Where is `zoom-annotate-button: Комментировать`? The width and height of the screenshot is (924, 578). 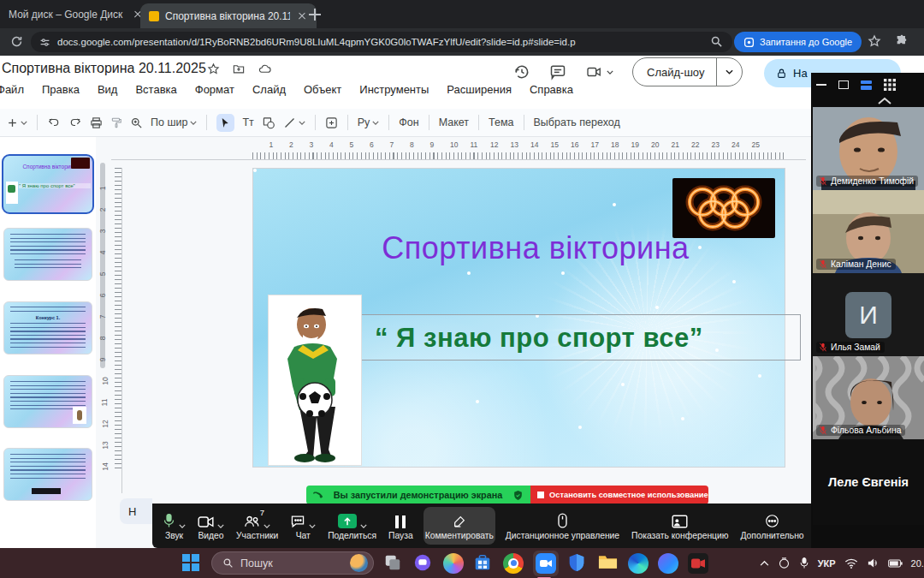
zoom-annotate-button: Комментировать is located at coordinates (459, 526).